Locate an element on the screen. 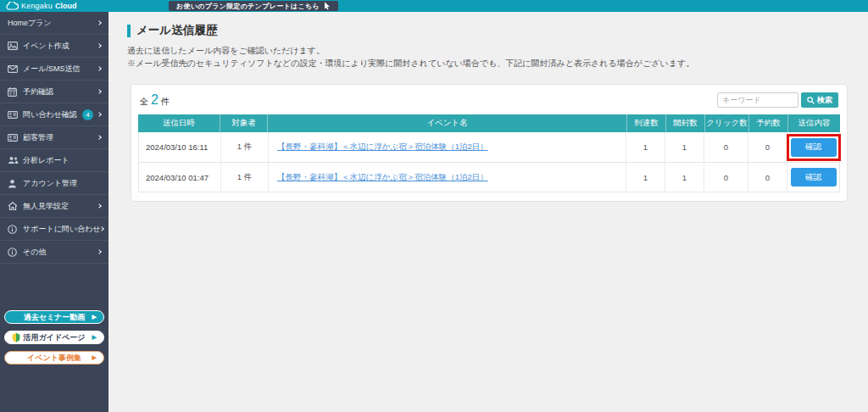  sidebar-item-label: 問い合わせ確認 is located at coordinates (53, 115).